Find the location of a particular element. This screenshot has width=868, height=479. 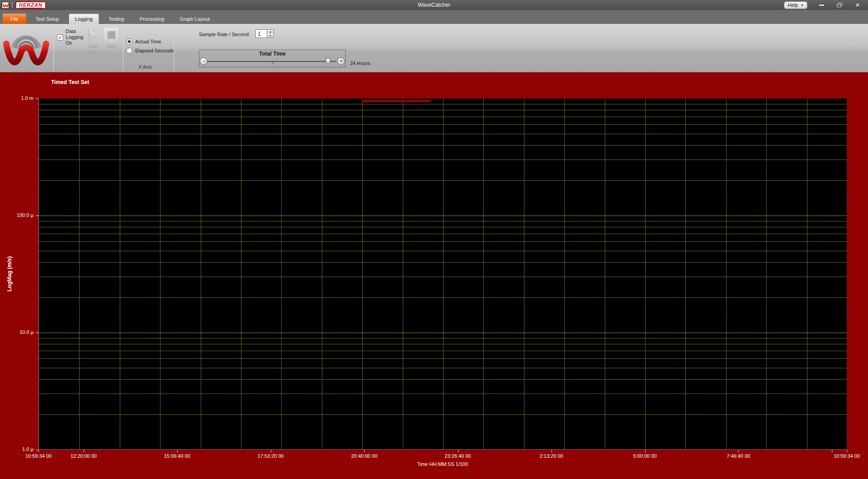

start-test-label: Start Test is located at coordinates (93, 49).